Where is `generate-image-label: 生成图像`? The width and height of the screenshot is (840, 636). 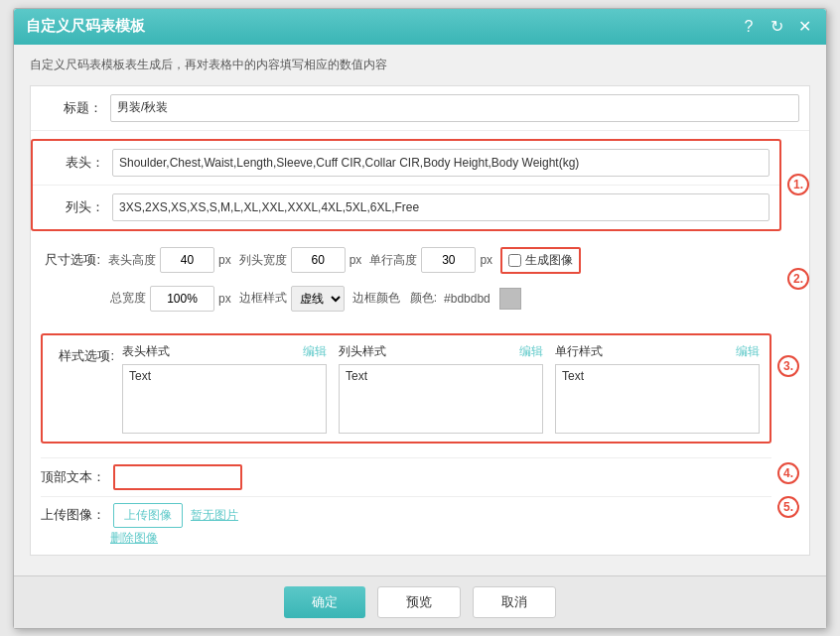
generate-image-label: 生成图像 is located at coordinates (549, 260).